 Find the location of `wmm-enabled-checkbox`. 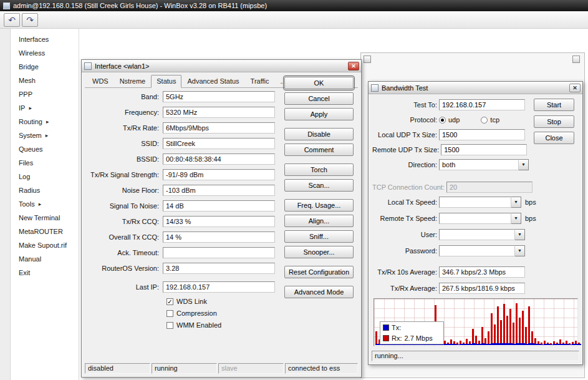

wmm-enabled-checkbox is located at coordinates (170, 326).